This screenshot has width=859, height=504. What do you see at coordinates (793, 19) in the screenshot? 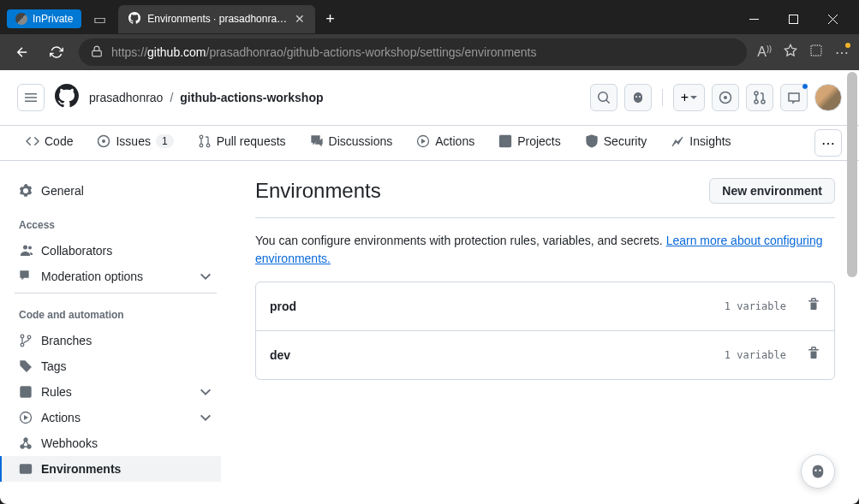
I see `maximize-button` at bounding box center [793, 19].